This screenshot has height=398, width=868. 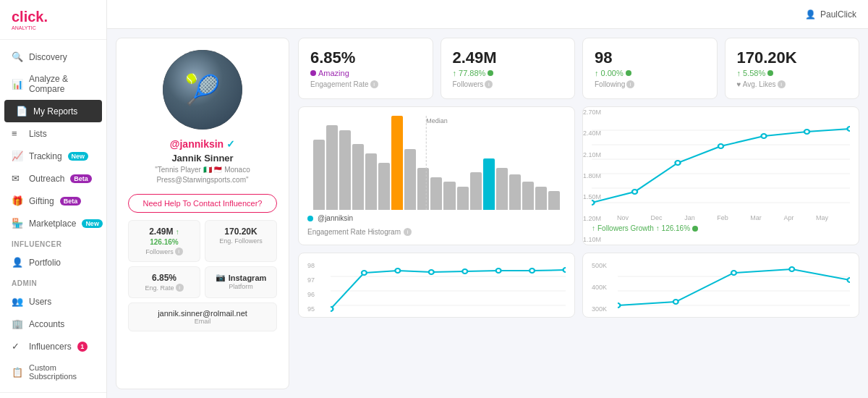 What do you see at coordinates (241, 287) in the screenshot?
I see `platform-label: Platform` at bounding box center [241, 287].